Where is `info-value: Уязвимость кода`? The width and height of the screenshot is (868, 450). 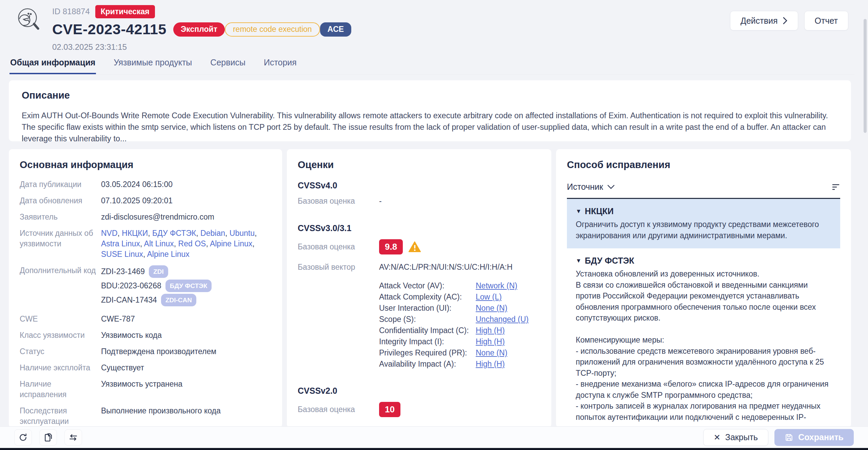
info-value: Уязвимость кода is located at coordinates (132, 335).